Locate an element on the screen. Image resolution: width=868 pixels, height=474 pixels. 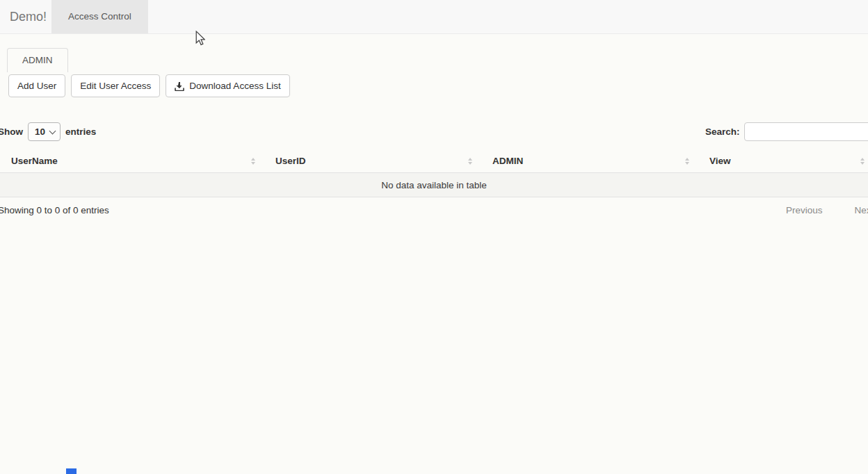
pagination-next: Next is located at coordinates (861, 210).